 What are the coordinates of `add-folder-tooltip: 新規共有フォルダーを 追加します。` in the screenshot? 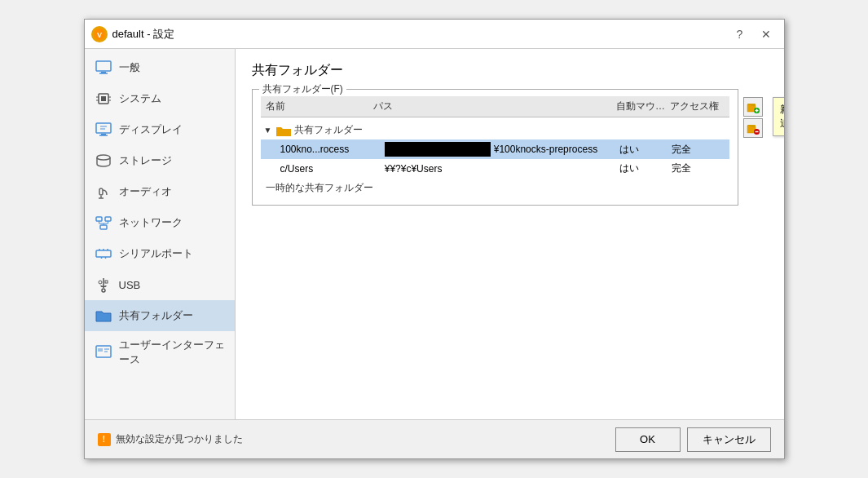 It's located at (778, 117).